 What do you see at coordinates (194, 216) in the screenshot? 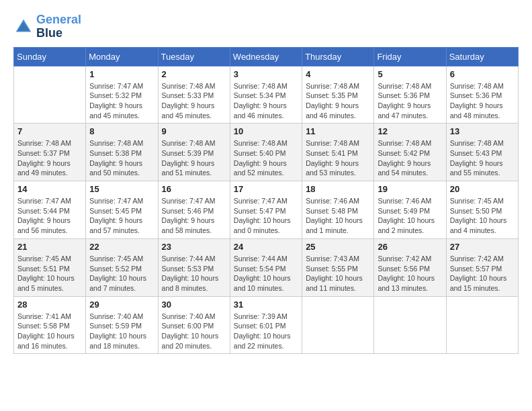
I see `day-info: Sunrise: 7:47 AM Sunset: 5:46 PM Dayligh…` at bounding box center [194, 216].